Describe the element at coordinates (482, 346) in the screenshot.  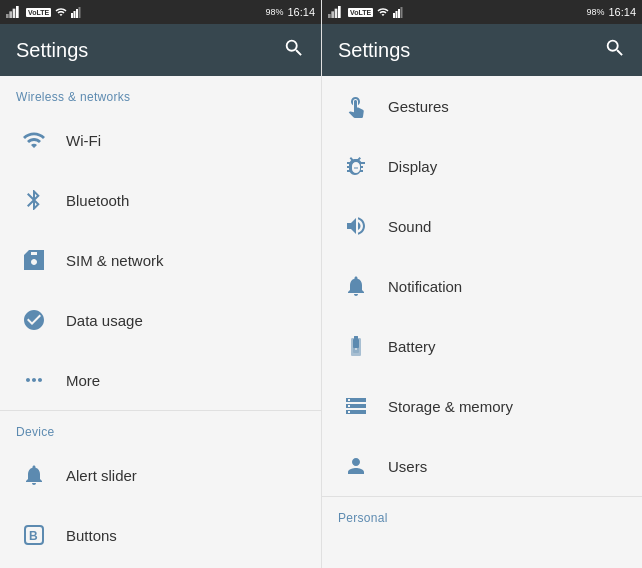
I see `battery-item: Battery` at that location.